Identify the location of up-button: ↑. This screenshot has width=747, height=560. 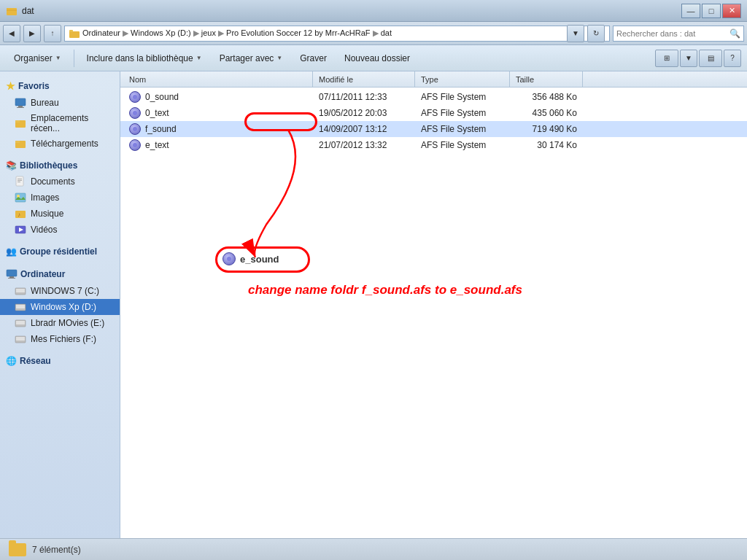
(53, 34).